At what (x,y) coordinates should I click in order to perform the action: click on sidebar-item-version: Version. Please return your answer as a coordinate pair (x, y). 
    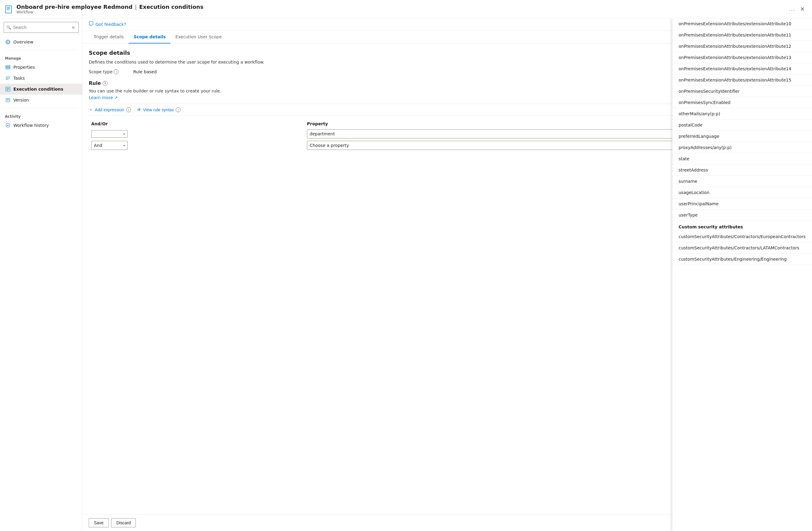
    Looking at the image, I should click on (41, 100).